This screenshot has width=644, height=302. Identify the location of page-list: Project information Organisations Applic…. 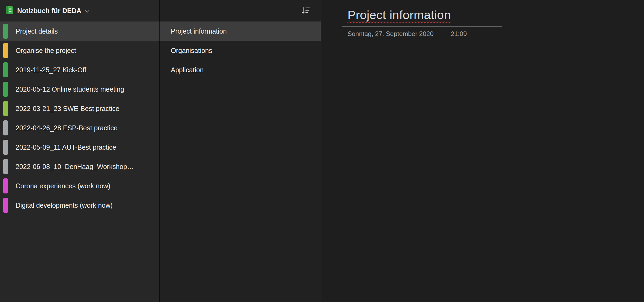
(240, 51).